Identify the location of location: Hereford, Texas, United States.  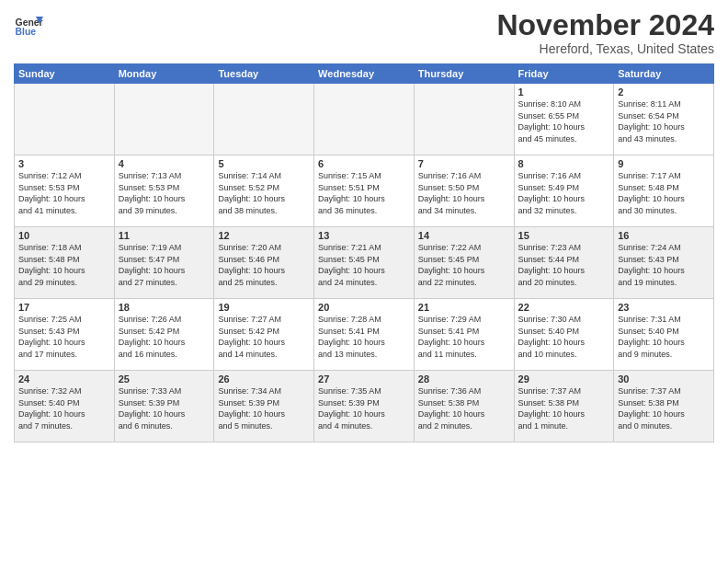
(605, 49).